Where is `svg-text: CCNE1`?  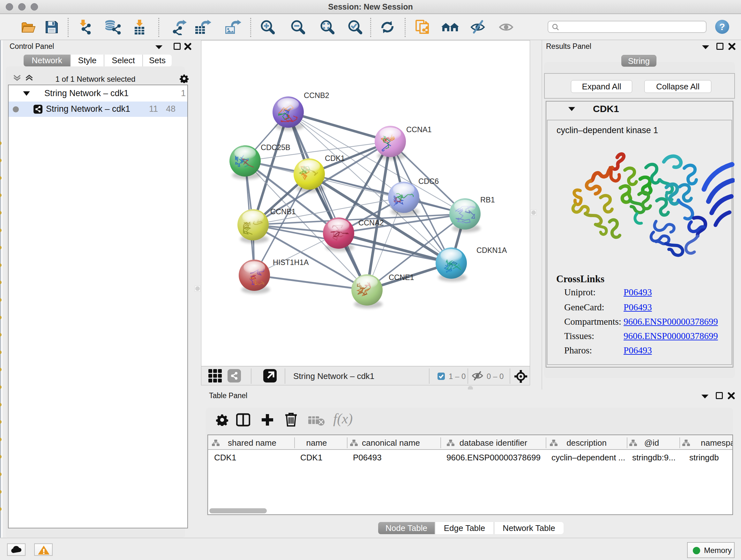 svg-text: CCNE1 is located at coordinates (401, 277).